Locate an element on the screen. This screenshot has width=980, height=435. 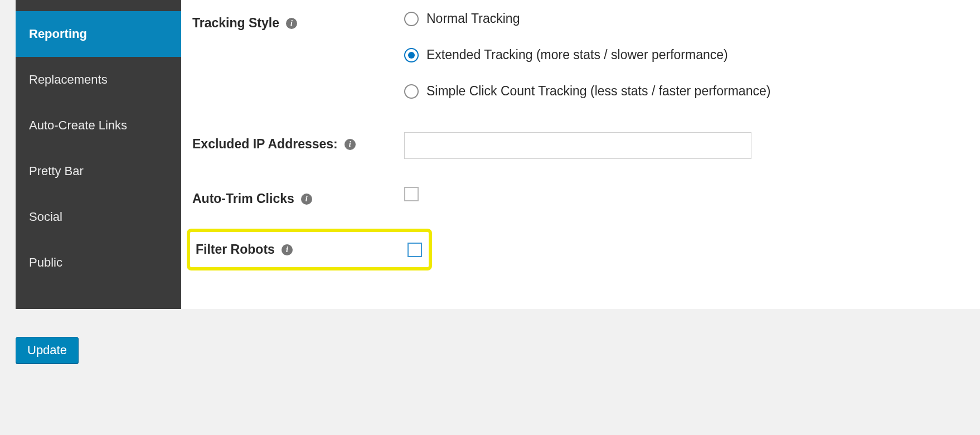
filter-robots-label-text: Filter Robots is located at coordinates (235, 250).